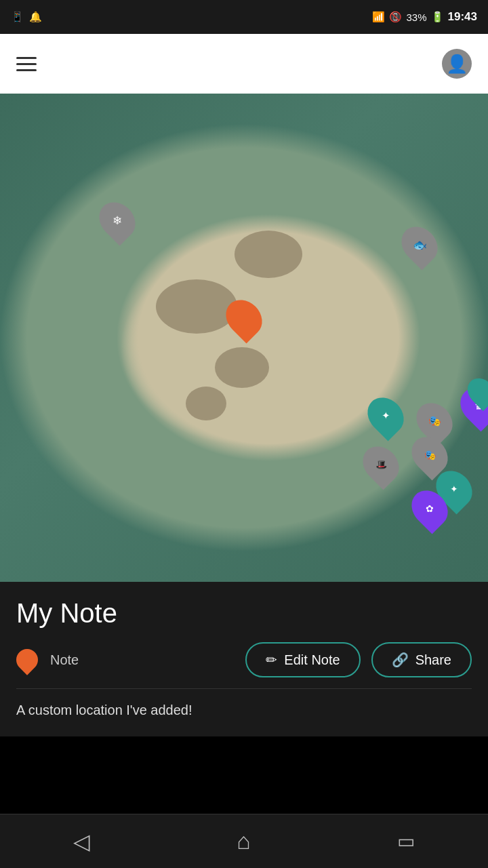 This screenshot has width=488, height=868. I want to click on signal-icon: 📵, so click(396, 17).